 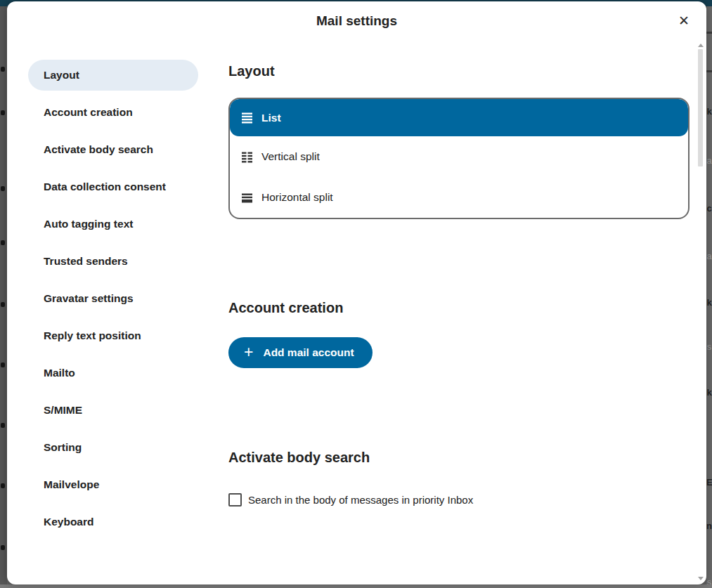 What do you see at coordinates (709, 347) in the screenshot?
I see `backdrop-text-fragment: s` at bounding box center [709, 347].